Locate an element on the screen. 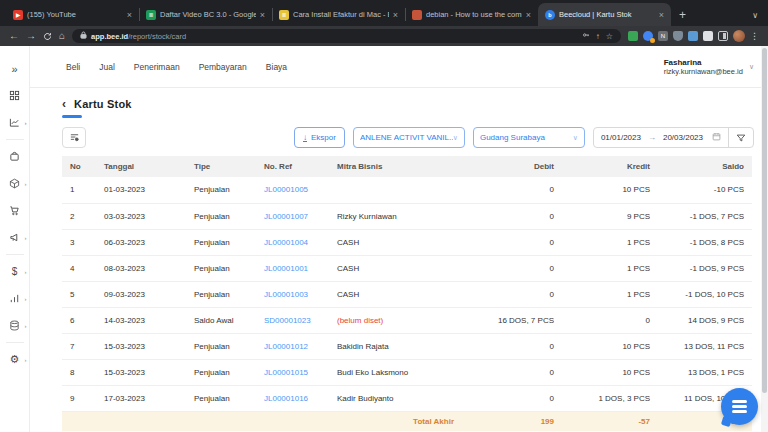 Image resolution: width=768 pixels, height=432 pixels. extension-leaf-icon is located at coordinates (633, 36).